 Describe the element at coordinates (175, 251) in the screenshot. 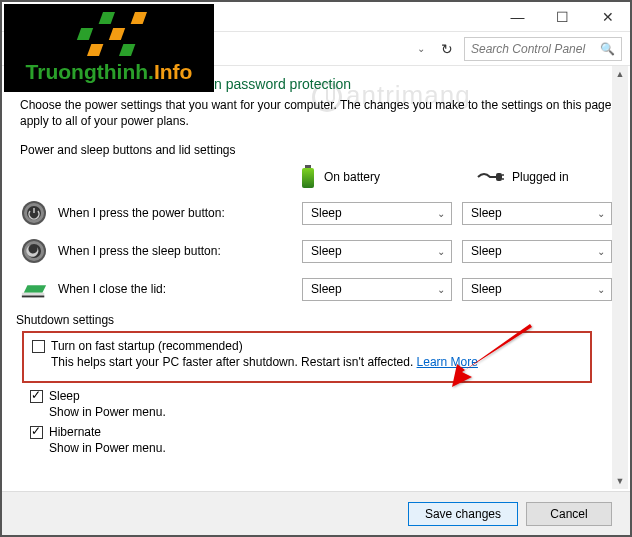

I see `row-label: When I press the sleep button:` at that location.